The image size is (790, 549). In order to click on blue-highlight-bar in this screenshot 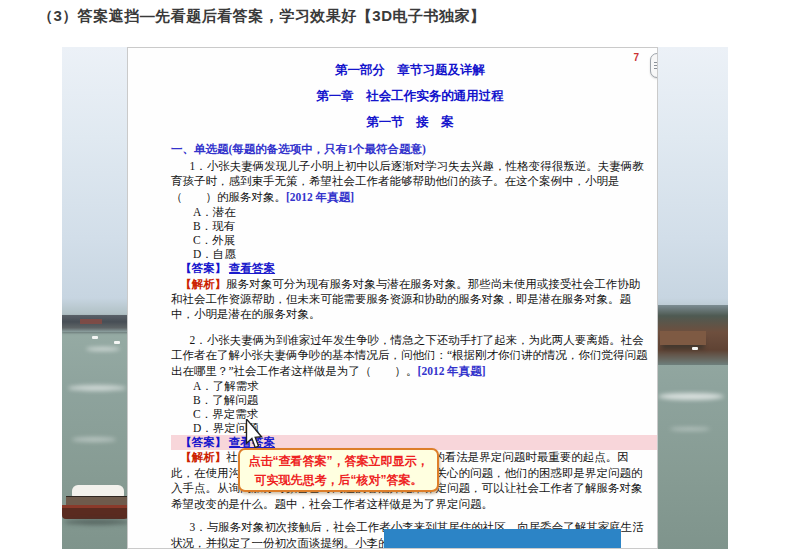, I will do `click(502, 539)`.